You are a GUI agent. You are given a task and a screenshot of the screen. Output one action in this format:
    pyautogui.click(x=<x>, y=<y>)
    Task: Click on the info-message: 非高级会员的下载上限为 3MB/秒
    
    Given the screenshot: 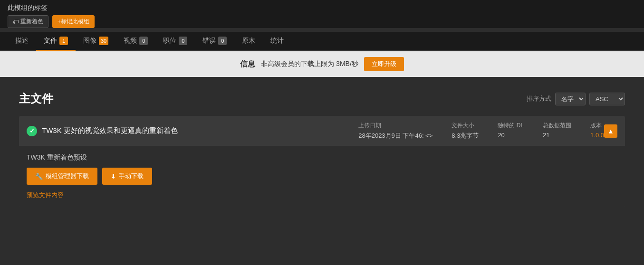 What is the action you would take?
    pyautogui.click(x=310, y=64)
    